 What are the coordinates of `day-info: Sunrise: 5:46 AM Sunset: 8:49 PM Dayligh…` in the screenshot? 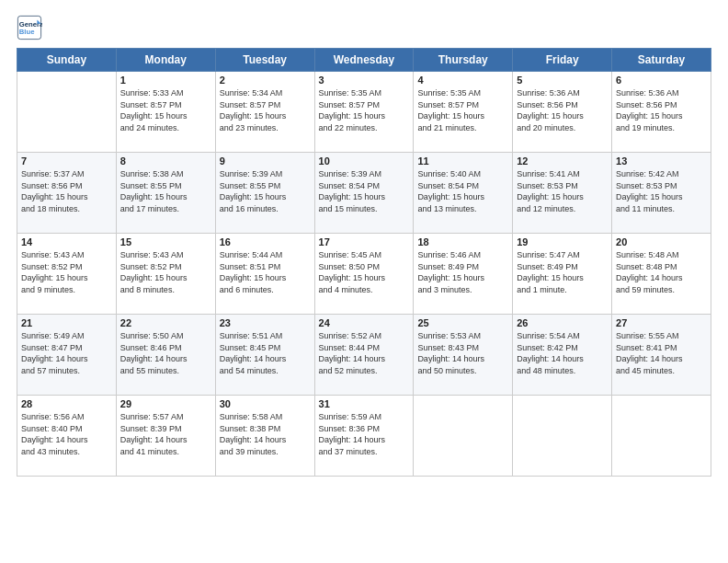 It's located at (463, 272).